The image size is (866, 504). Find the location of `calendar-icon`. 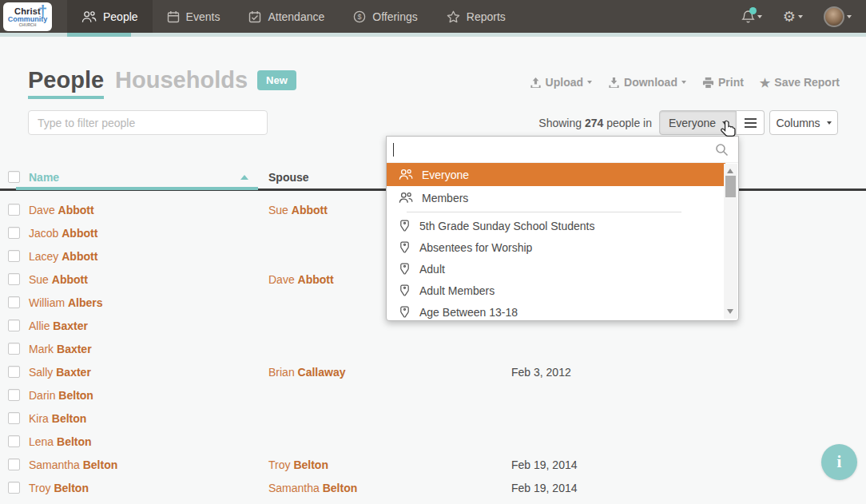

calendar-icon is located at coordinates (173, 17).